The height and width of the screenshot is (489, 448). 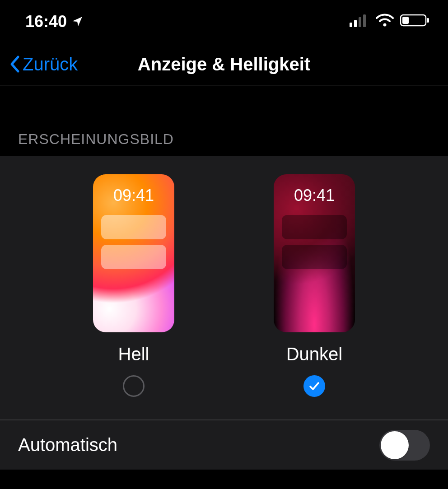 What do you see at coordinates (314, 386) in the screenshot?
I see `check-icon` at bounding box center [314, 386].